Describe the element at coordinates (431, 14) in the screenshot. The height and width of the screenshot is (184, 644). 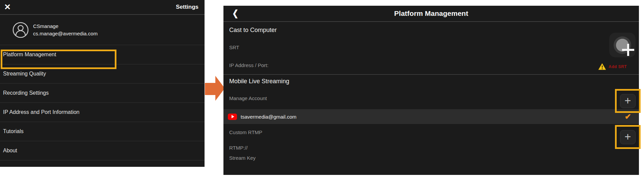
I see `platform-header: ❮ Platform Management` at that location.